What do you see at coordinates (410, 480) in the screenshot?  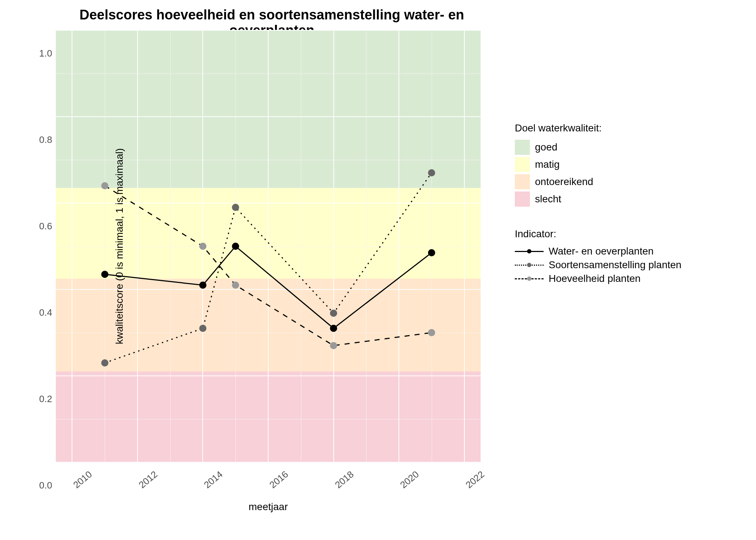 I see `x-tick: 2020` at bounding box center [410, 480].